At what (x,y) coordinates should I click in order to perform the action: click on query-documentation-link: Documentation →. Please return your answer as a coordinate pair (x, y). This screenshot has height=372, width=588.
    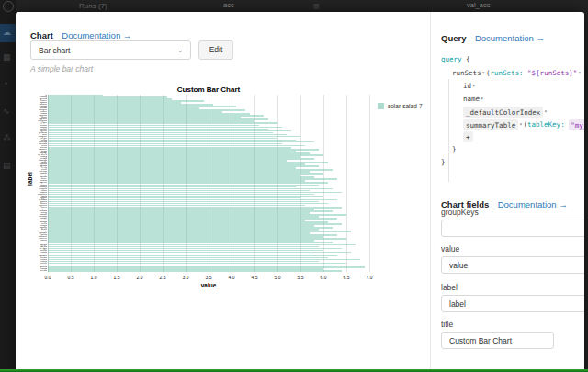
    Looking at the image, I should click on (510, 39).